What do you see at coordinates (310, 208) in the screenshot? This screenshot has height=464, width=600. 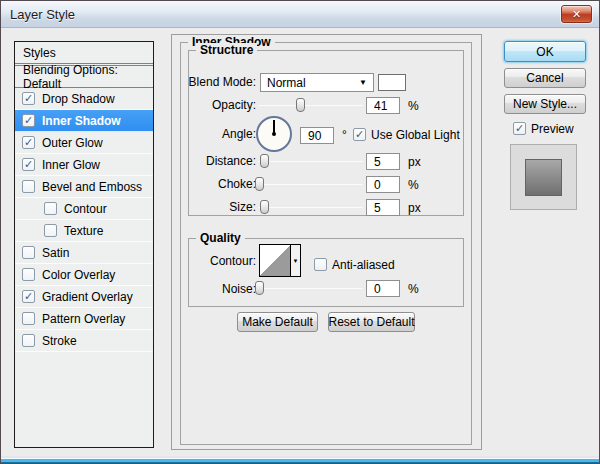 I see `size-slider` at bounding box center [310, 208].